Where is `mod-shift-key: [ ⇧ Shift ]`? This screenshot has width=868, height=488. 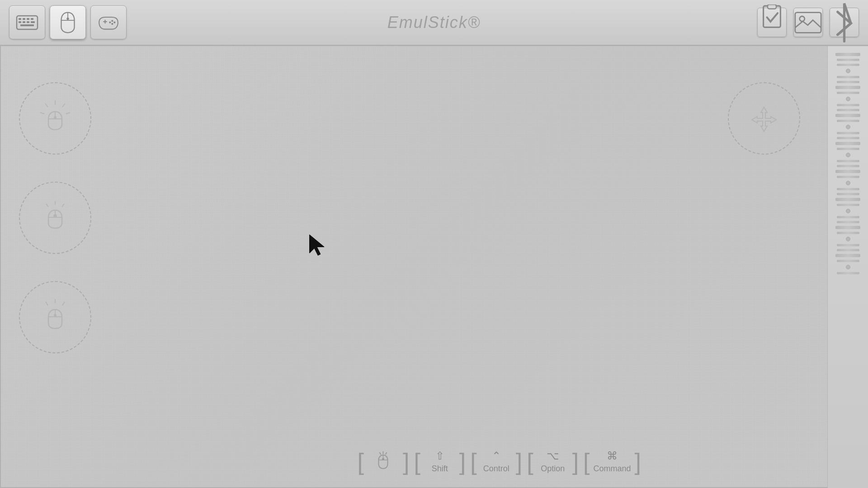
mod-shift-key: [ ⇧ Shift ] is located at coordinates (439, 462).